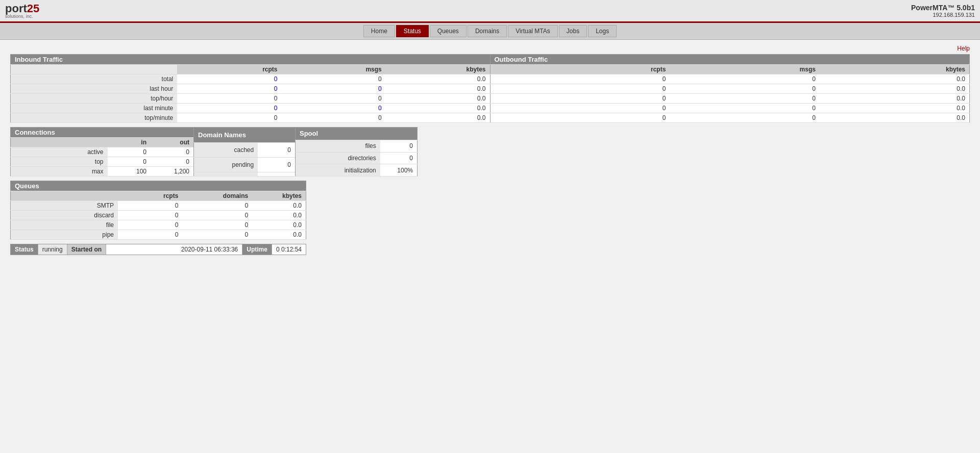  I want to click on outbound-row-lasthour-rcpts: 0, so click(580, 89).